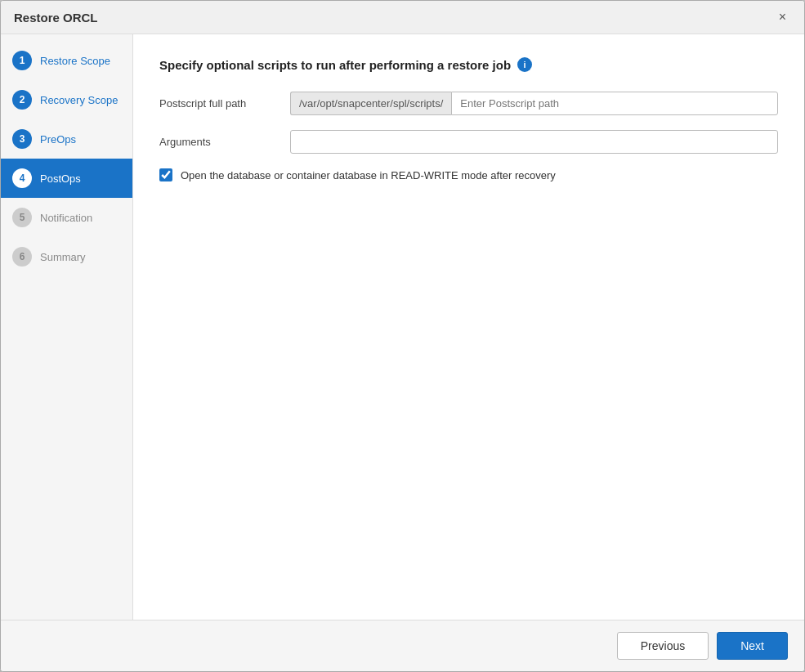 Image resolution: width=805 pixels, height=672 pixels. What do you see at coordinates (368, 175) in the screenshot?
I see `checkbox-label: Open the database or container database …` at bounding box center [368, 175].